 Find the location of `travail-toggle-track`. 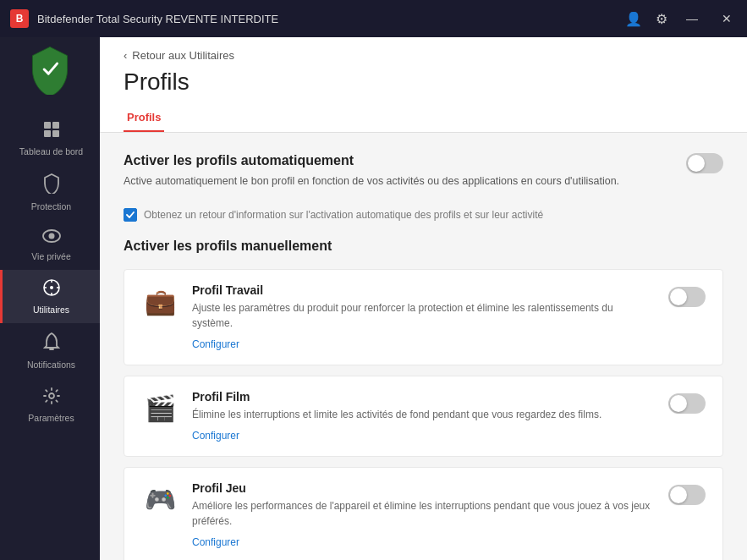

travail-toggle-track is located at coordinates (687, 297).